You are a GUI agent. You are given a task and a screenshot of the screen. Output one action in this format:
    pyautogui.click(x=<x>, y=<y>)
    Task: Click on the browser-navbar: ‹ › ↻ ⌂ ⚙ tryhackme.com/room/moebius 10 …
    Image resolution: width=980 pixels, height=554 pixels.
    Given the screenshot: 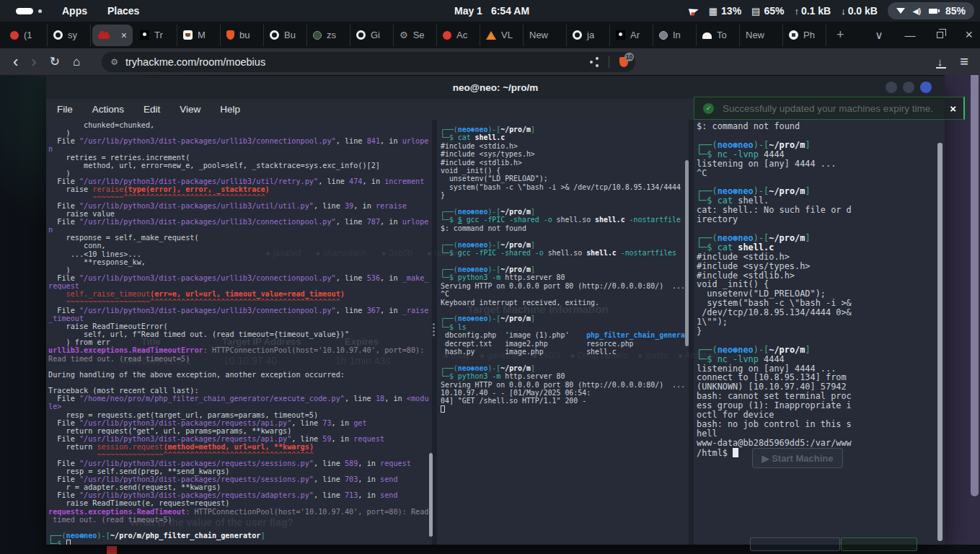 What is the action you would take?
    pyautogui.click(x=490, y=62)
    